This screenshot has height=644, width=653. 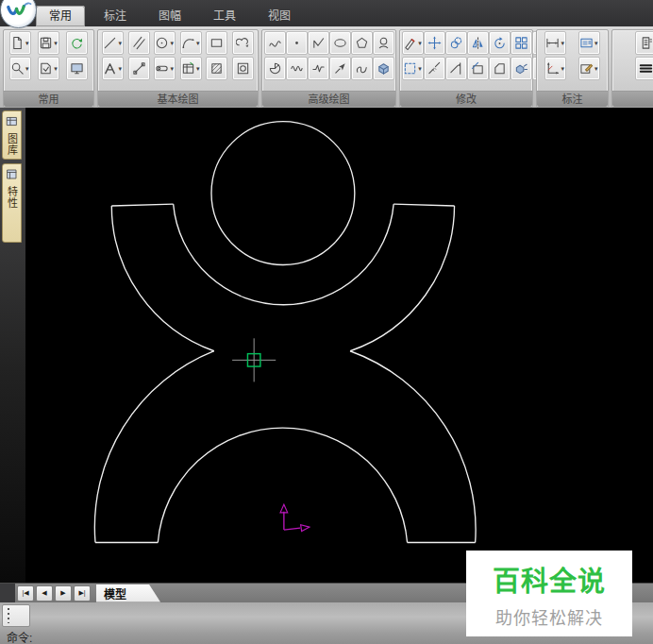 I want to click on drawing-entity-inner-arch, so click(x=282, y=485).